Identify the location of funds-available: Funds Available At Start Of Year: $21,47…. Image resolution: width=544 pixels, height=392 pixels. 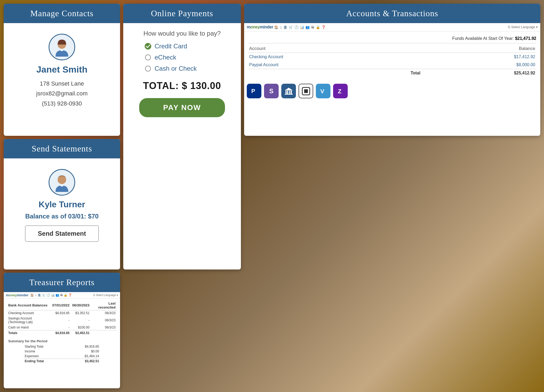
(392, 39).